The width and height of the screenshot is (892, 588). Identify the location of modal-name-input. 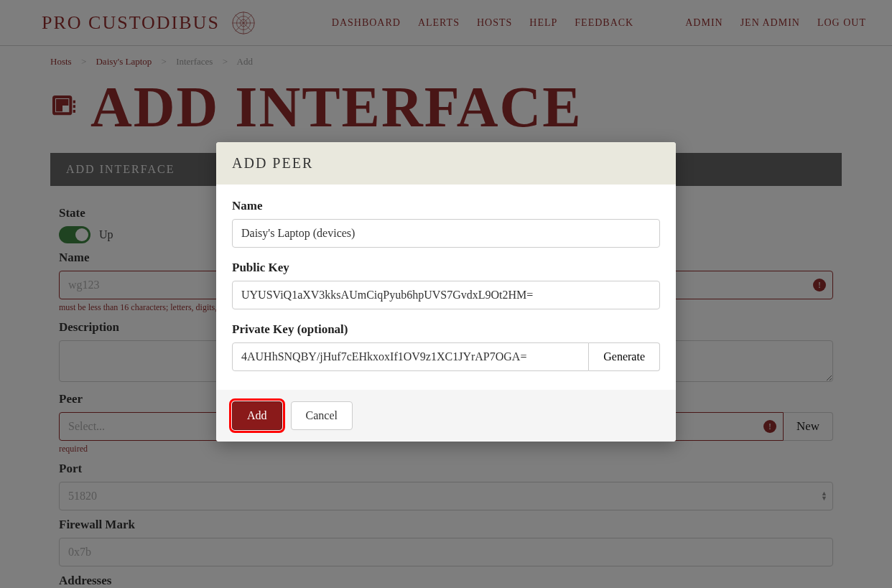
(446, 233).